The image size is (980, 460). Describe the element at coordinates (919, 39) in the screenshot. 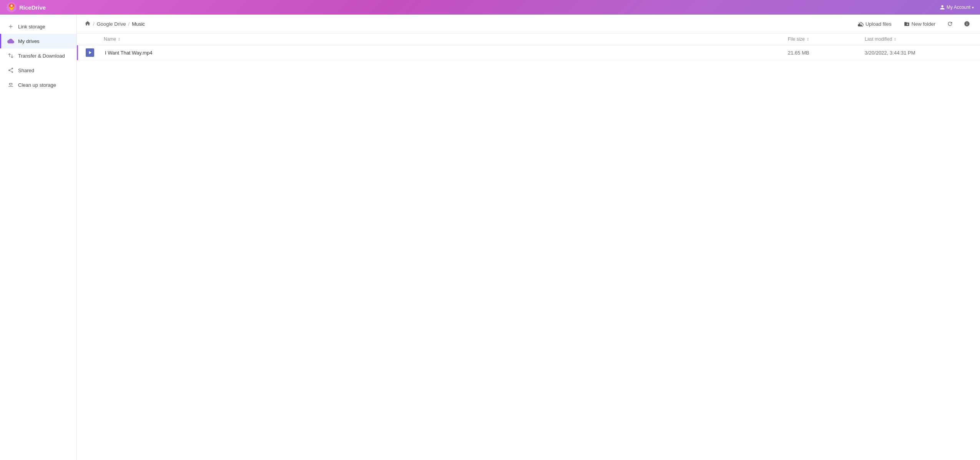

I see `col-modified-header: Last modified ⇕` at that location.